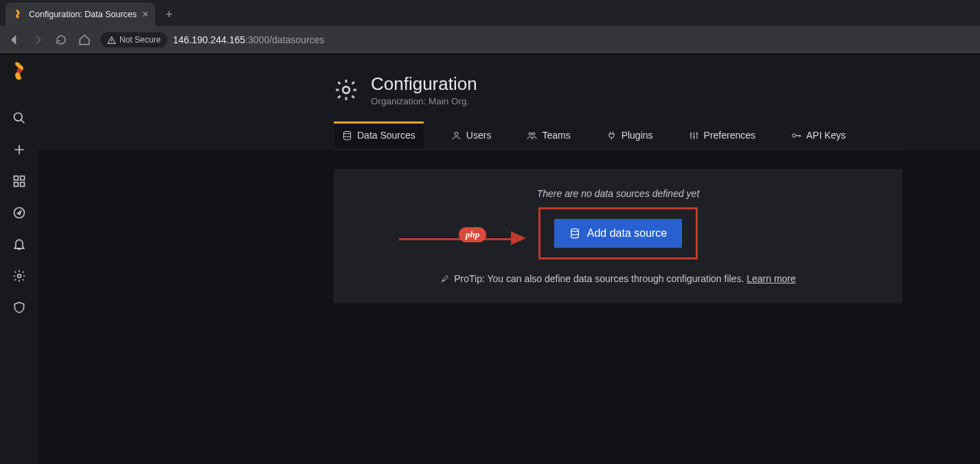  I want to click on tab-preferences: Preferences, so click(722, 135).